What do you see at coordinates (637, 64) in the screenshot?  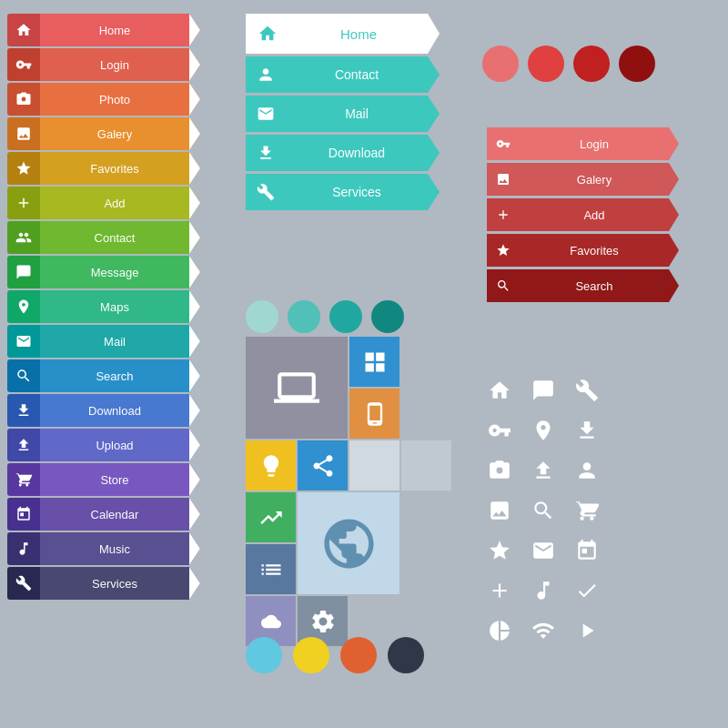 I see `swatch-darkest-red` at bounding box center [637, 64].